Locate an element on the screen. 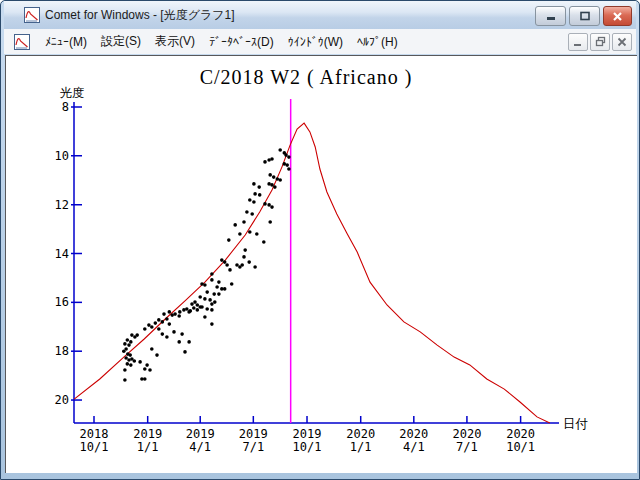 The image size is (640, 480). menu-item-menu: ﾒﾆｭｰ(M) is located at coordinates (66, 42).